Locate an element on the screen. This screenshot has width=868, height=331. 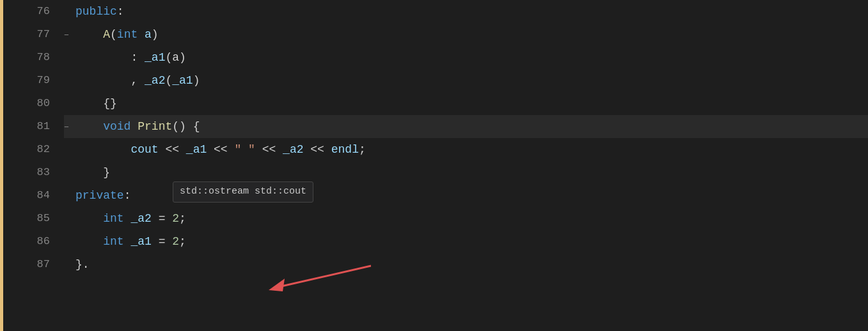
token: Print is located at coordinates (155, 127).